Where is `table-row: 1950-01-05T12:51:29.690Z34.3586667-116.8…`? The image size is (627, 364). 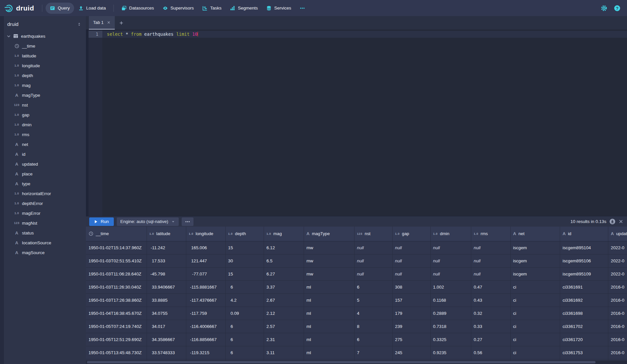 table-row: 1950-01-05T12:51:29.690Z34.3586667-116.8… is located at coordinates (356, 339).